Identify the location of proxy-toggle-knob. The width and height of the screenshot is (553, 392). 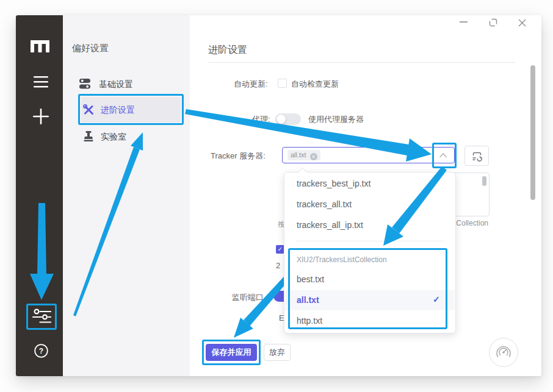
(281, 119).